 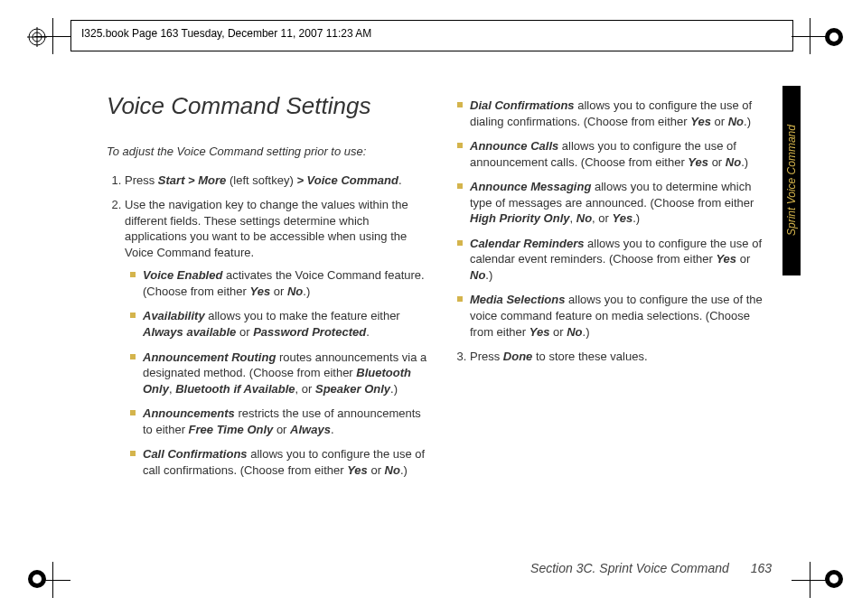 I want to click on bullet-announcements: Announcements restricts the use of annou…, so click(x=280, y=421).